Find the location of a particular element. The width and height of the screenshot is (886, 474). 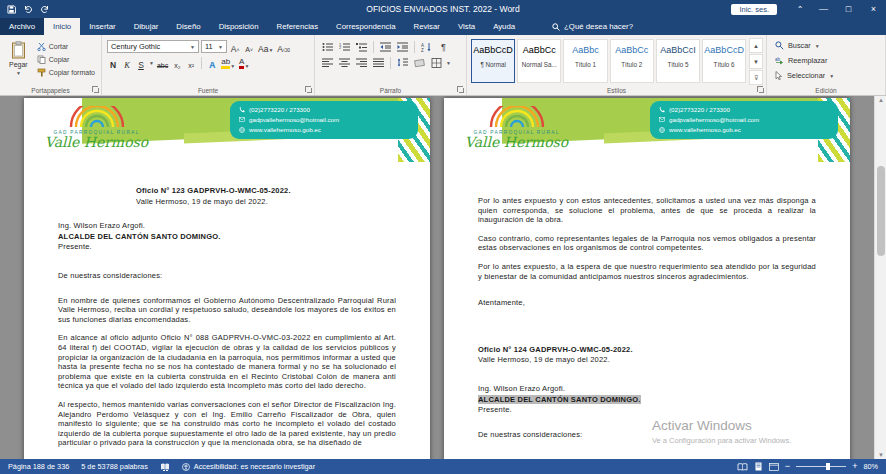

close-button: × is located at coordinates (874, 9).